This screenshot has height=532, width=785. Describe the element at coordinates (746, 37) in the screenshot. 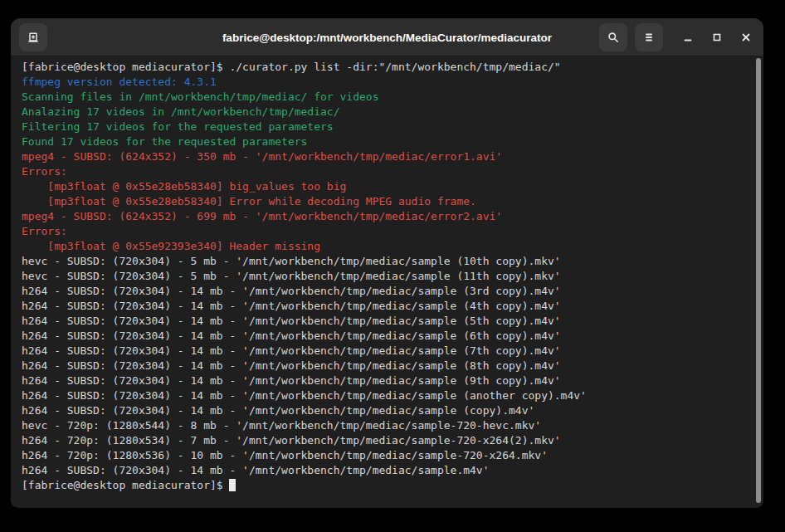

I see `close-button` at that location.